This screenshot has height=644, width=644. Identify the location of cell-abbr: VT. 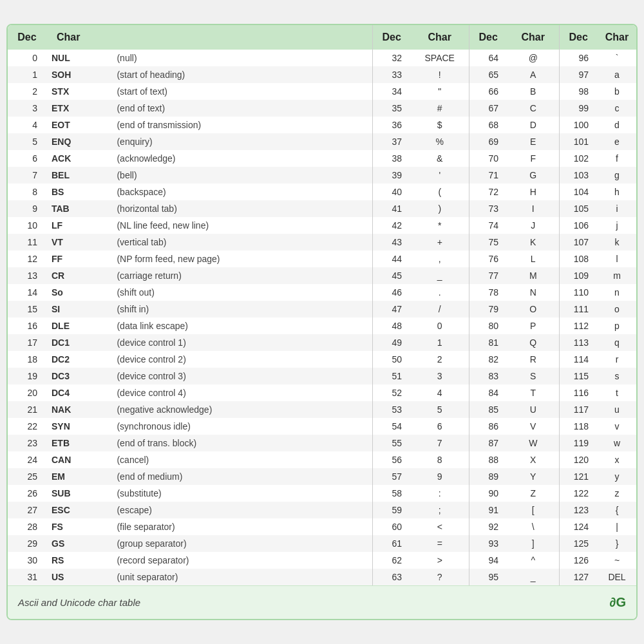
(80, 242).